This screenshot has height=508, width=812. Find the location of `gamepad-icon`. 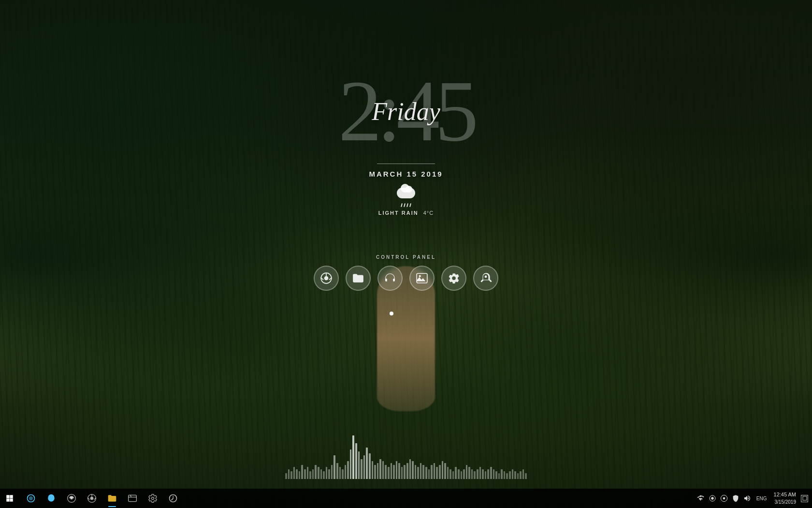

gamepad-icon is located at coordinates (486, 278).